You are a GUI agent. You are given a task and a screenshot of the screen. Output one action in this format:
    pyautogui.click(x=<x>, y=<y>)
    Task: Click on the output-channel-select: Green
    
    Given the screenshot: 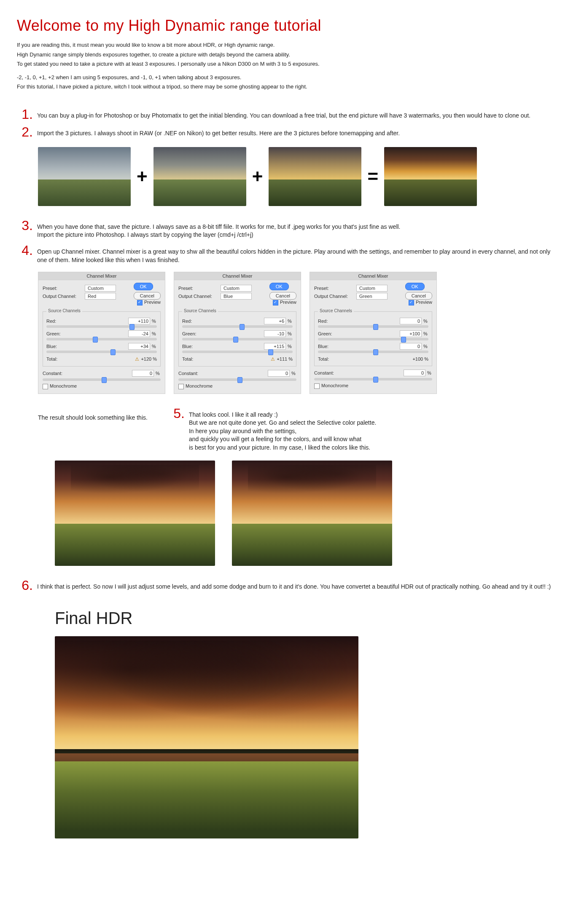 What is the action you would take?
    pyautogui.click(x=372, y=296)
    